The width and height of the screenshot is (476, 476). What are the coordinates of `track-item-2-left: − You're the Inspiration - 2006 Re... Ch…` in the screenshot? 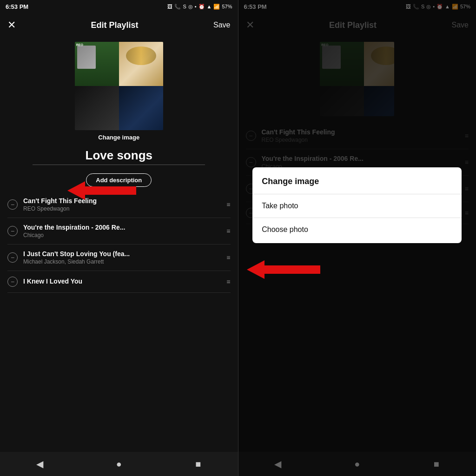 It's located at (119, 231).